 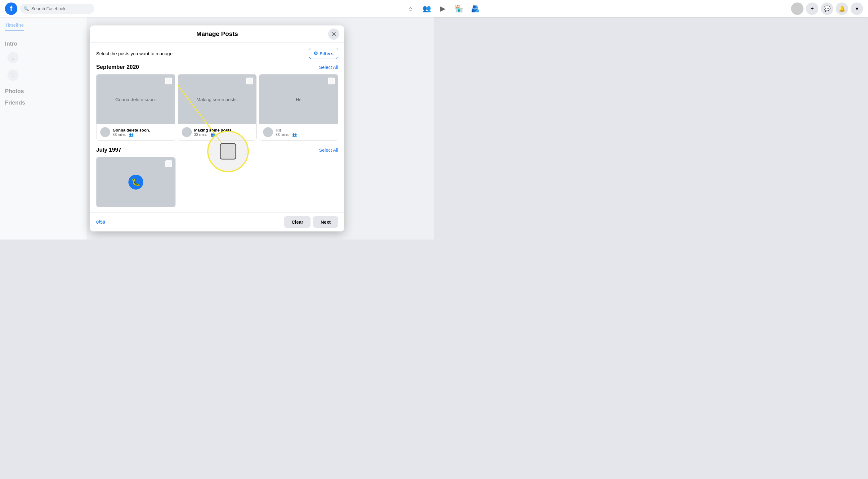 What do you see at coordinates (135, 132) in the screenshot?
I see `post-footer-1: Gonna delete soon. 33 mins · 👥` at bounding box center [135, 132].